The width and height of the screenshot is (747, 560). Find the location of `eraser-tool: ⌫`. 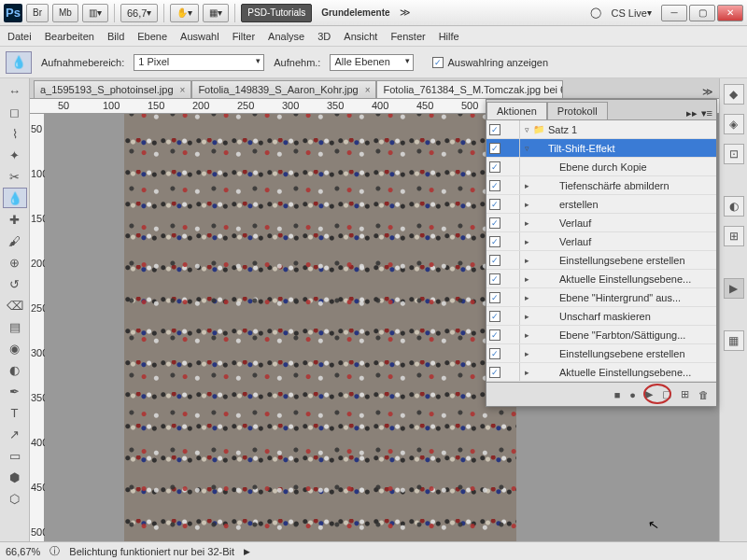

eraser-tool: ⌫ is located at coordinates (15, 305).